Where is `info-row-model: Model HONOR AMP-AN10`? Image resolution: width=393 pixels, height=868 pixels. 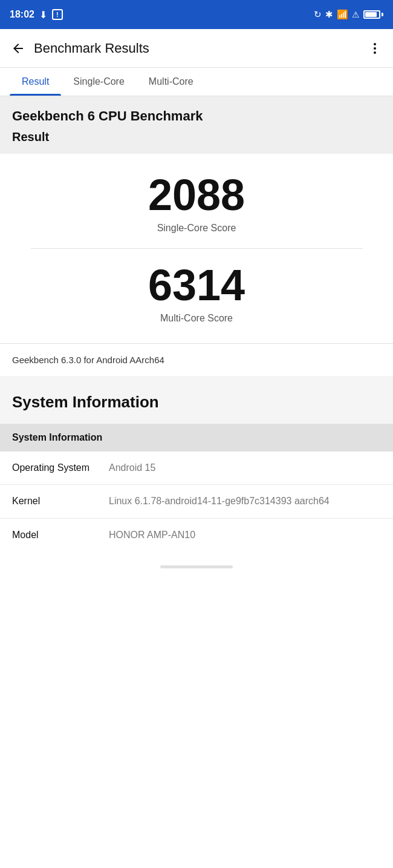 info-row-model: Model HONOR AMP-AN10 is located at coordinates (197, 535).